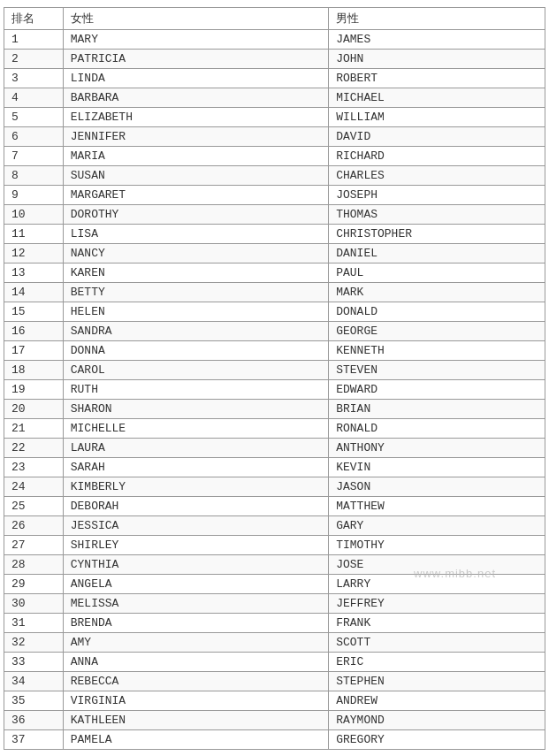 This screenshot has height=756, width=549. I want to click on cell-rank: 2, so click(34, 59).